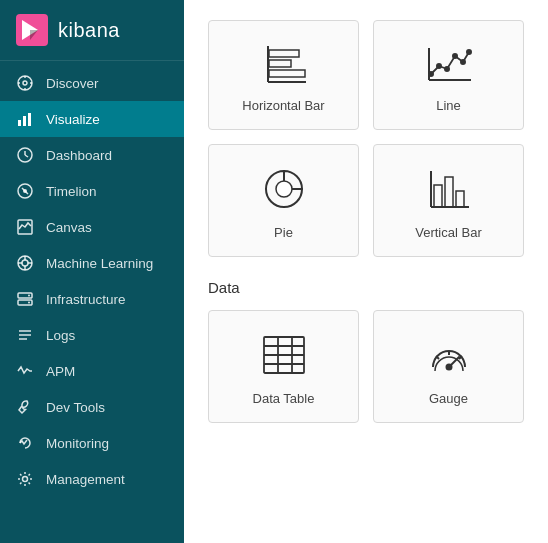 The width and height of the screenshot is (548, 543). What do you see at coordinates (92, 263) in the screenshot?
I see `sidebar-item-machine-learning: Machine Learning` at bounding box center [92, 263].